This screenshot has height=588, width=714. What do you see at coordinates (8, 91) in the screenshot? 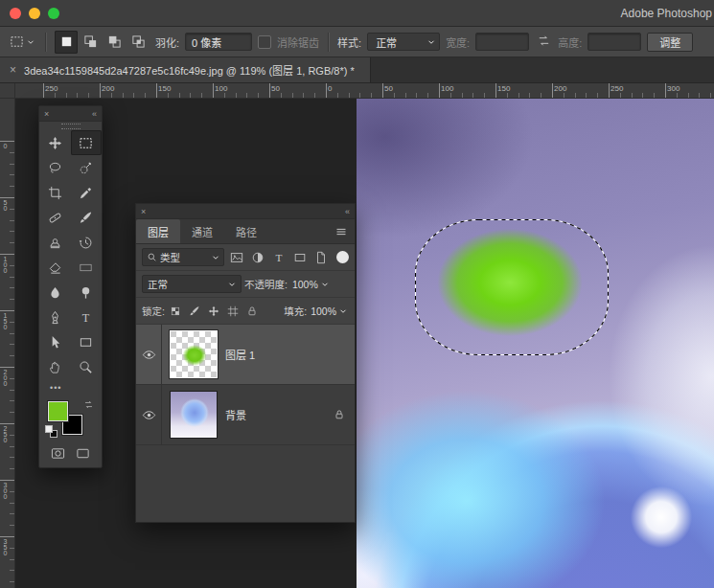
I see `ruler-corner` at bounding box center [8, 91].